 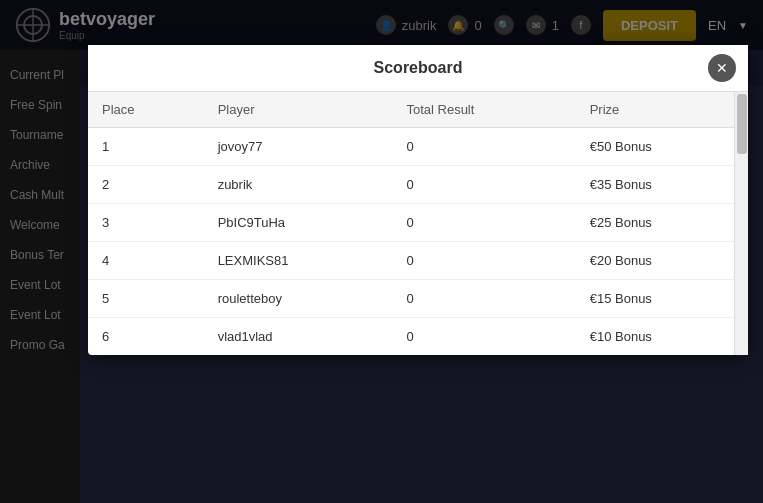 What do you see at coordinates (662, 337) in the screenshot?
I see `cell-prize: €10 Bonus` at bounding box center [662, 337].